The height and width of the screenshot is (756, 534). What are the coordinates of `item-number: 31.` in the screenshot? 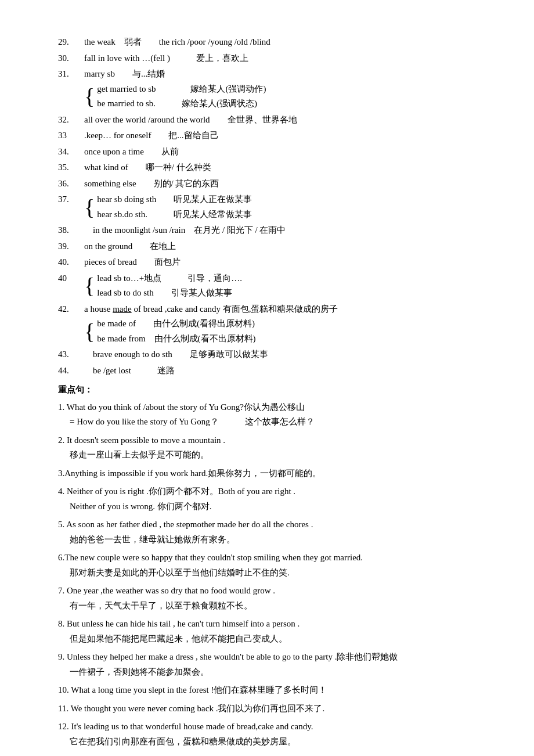 It's located at (71, 89).